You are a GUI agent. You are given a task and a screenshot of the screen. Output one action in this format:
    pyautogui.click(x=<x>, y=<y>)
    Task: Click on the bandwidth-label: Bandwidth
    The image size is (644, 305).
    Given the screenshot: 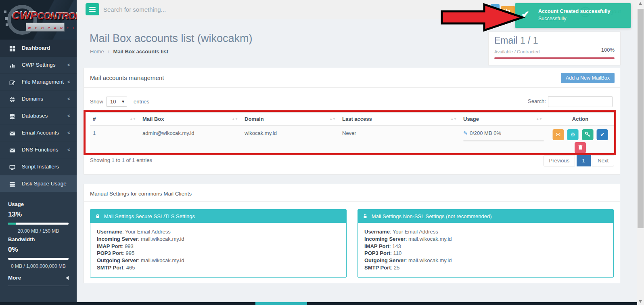 What is the action you would take?
    pyautogui.click(x=38, y=239)
    